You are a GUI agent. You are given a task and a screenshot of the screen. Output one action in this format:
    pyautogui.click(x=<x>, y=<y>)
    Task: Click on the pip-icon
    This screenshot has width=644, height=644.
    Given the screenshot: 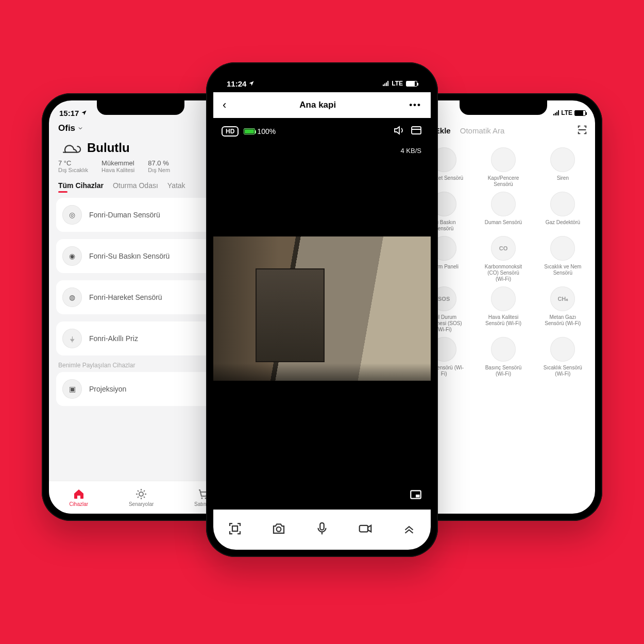 What is the action you would take?
    pyautogui.click(x=416, y=495)
    